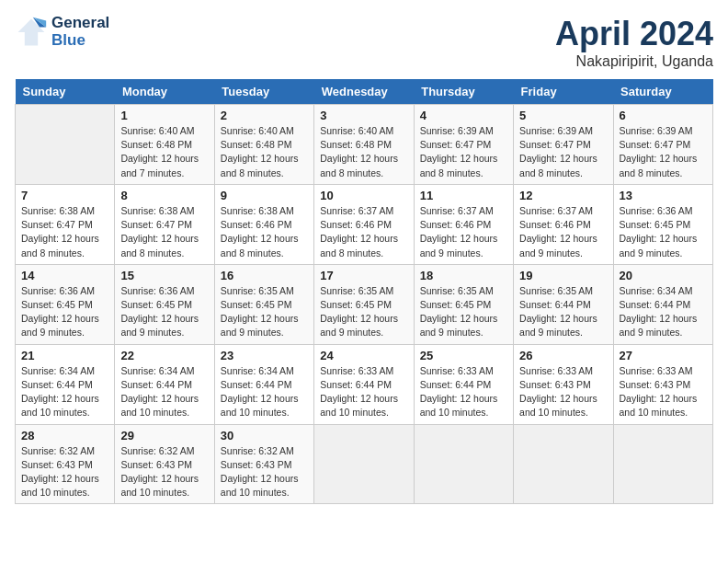  What do you see at coordinates (68, 40) in the screenshot?
I see `logo-line2: Blue` at bounding box center [68, 40].